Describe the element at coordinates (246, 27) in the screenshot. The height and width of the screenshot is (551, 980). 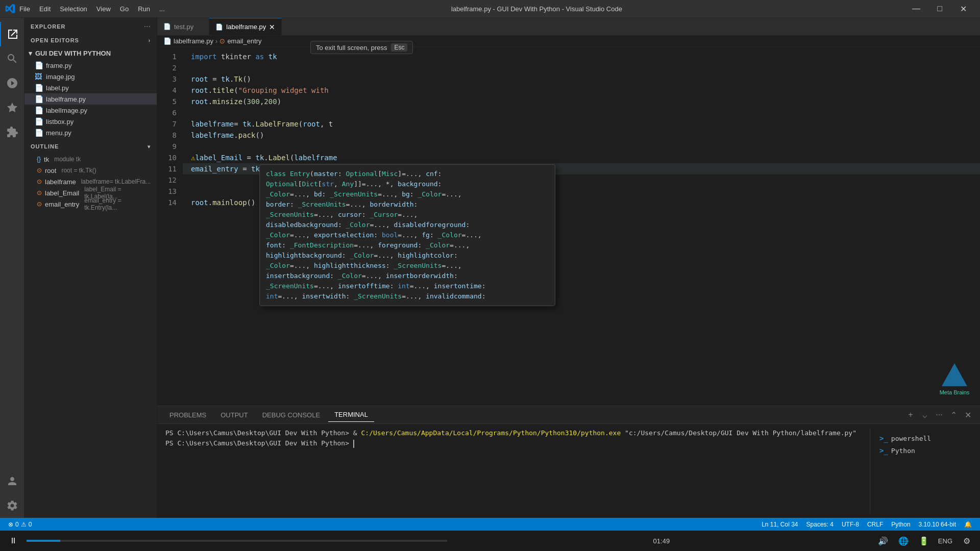
I see `tab-labelframe-py: 📄 labelframe.py ✕` at that location.